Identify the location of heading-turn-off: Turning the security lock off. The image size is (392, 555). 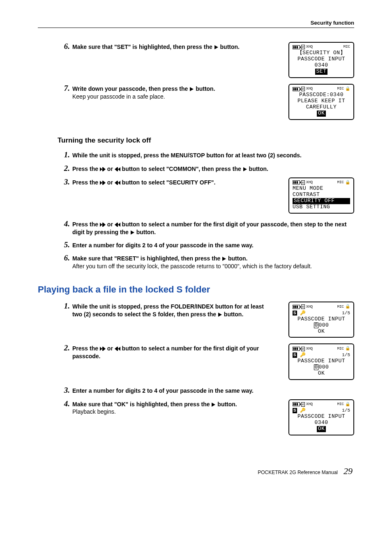
(206, 140).